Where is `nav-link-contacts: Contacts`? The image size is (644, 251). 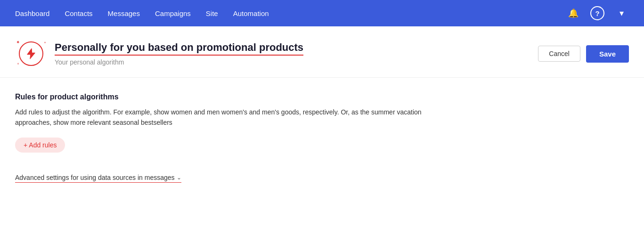 nav-link-contacts: Contacts is located at coordinates (78, 13).